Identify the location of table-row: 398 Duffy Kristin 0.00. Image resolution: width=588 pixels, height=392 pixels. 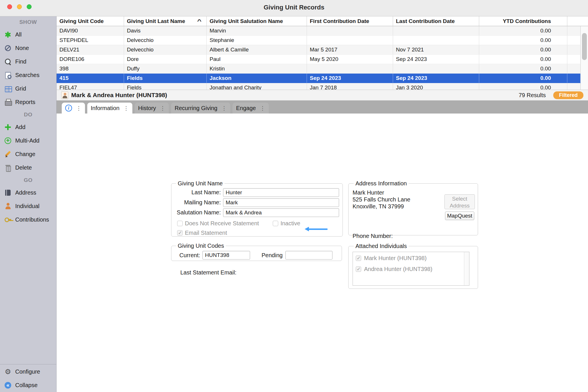
(319, 69).